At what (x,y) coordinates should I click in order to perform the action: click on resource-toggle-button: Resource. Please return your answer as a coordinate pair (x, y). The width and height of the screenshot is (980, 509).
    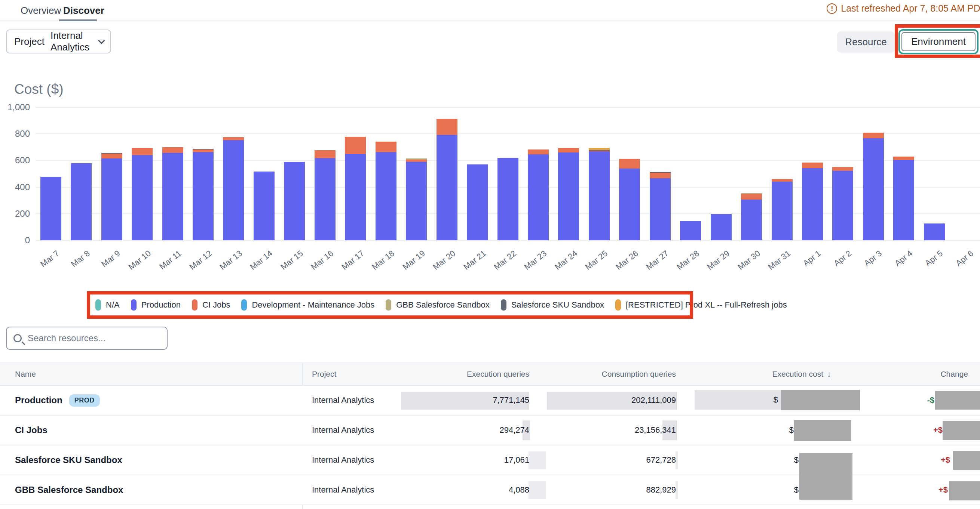
    Looking at the image, I should click on (866, 42).